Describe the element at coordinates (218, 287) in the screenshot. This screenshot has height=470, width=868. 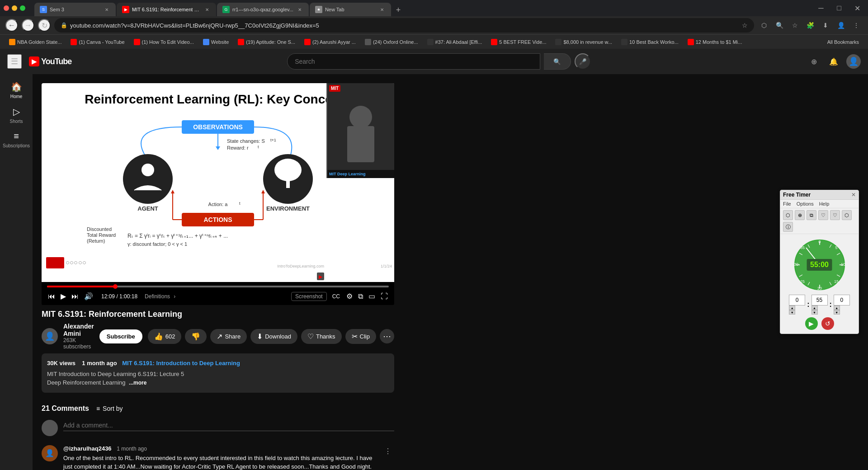
I see `progress-bar` at that location.